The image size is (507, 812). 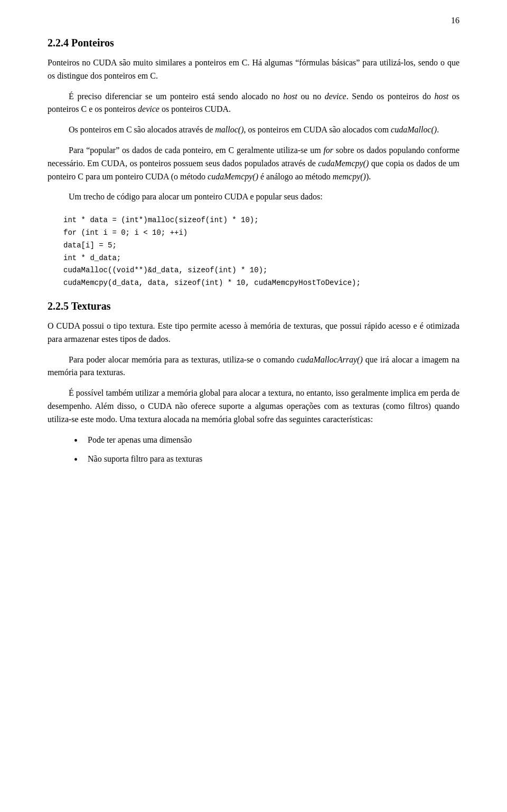 I want to click on section-2-2-5-heading: 2.2.5 Texturas, so click(x=253, y=306).